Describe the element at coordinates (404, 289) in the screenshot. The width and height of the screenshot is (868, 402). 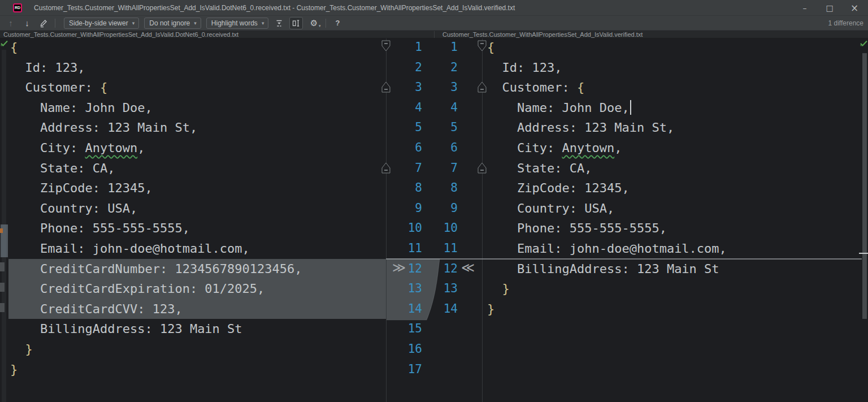
I see `line-number: 13` at that location.